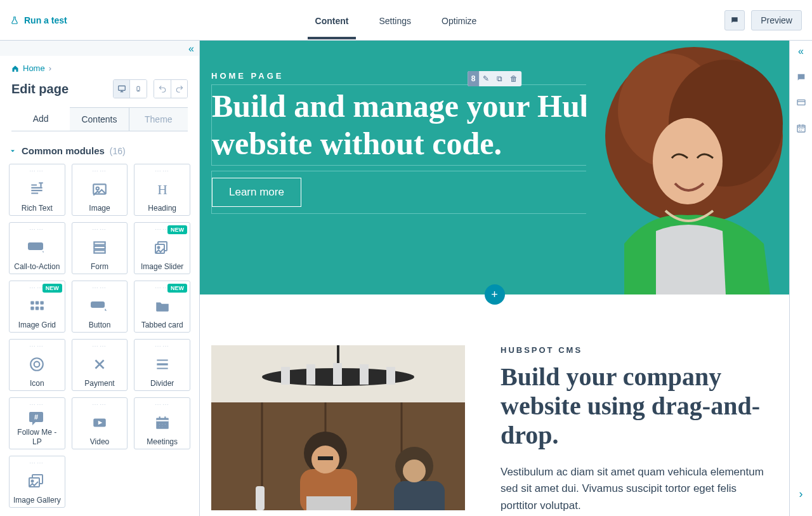 The width and height of the screenshot is (812, 516). I want to click on preview-button: Preview, so click(776, 20).